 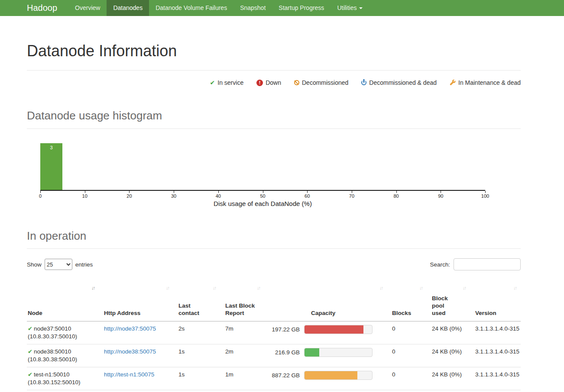 I want to click on column-header-node: ↓↑Node, so click(x=63, y=302).